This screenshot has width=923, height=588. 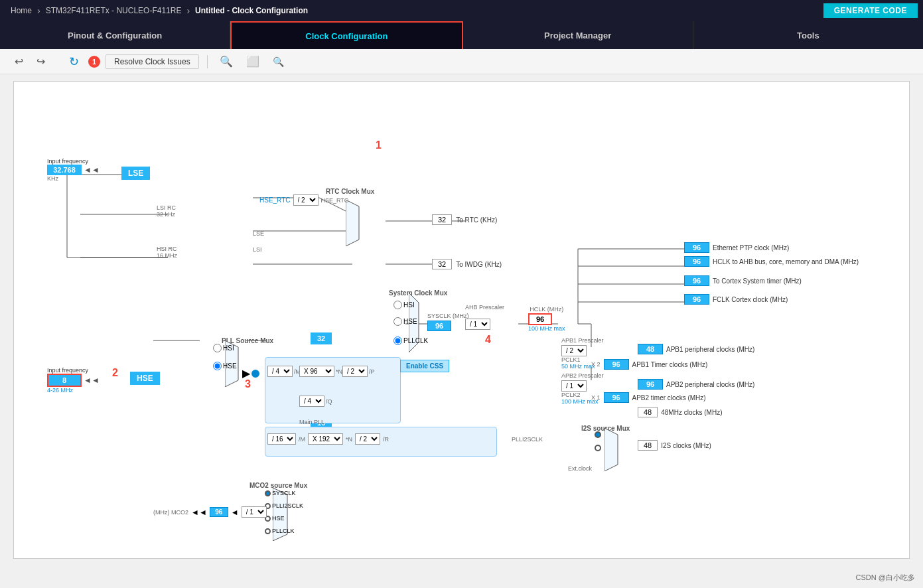 What do you see at coordinates (284, 372) in the screenshot?
I see `pll-m-div-area: / 4/ 2/ 8 /M` at bounding box center [284, 372].